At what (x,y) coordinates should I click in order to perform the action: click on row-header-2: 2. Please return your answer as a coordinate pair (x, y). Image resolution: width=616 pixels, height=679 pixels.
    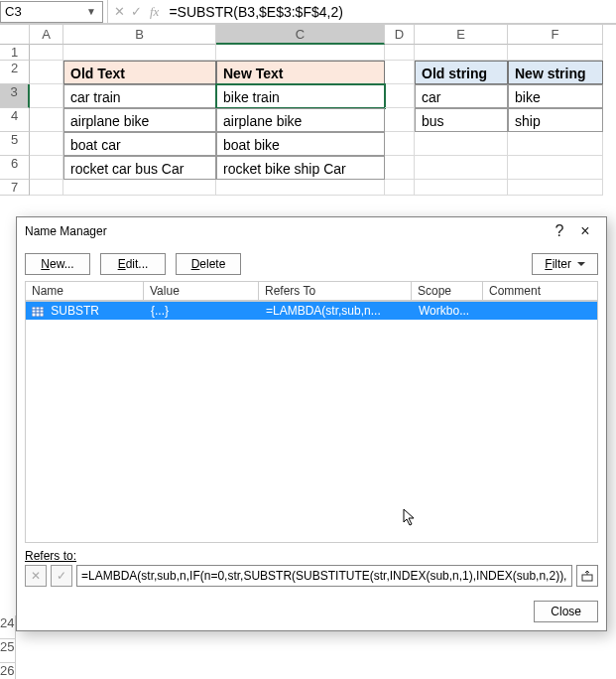
    Looking at the image, I should click on (15, 72).